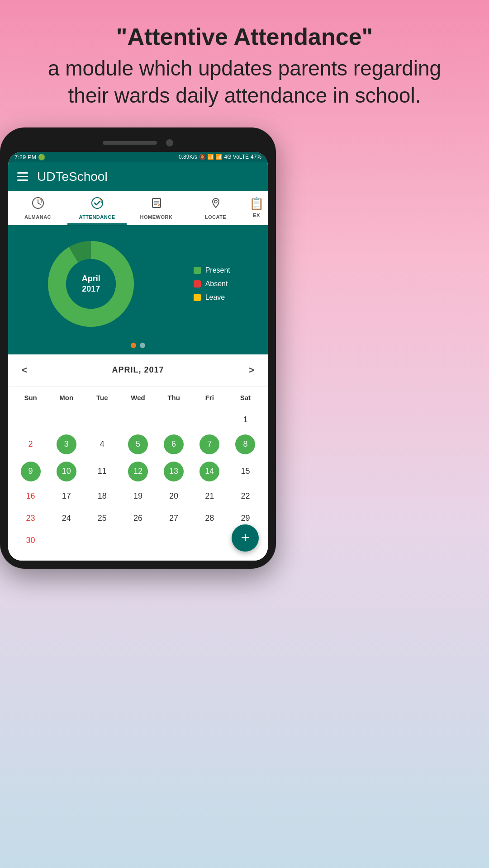  Describe the element at coordinates (138, 346) in the screenshot. I see `carousel-dots` at that location.